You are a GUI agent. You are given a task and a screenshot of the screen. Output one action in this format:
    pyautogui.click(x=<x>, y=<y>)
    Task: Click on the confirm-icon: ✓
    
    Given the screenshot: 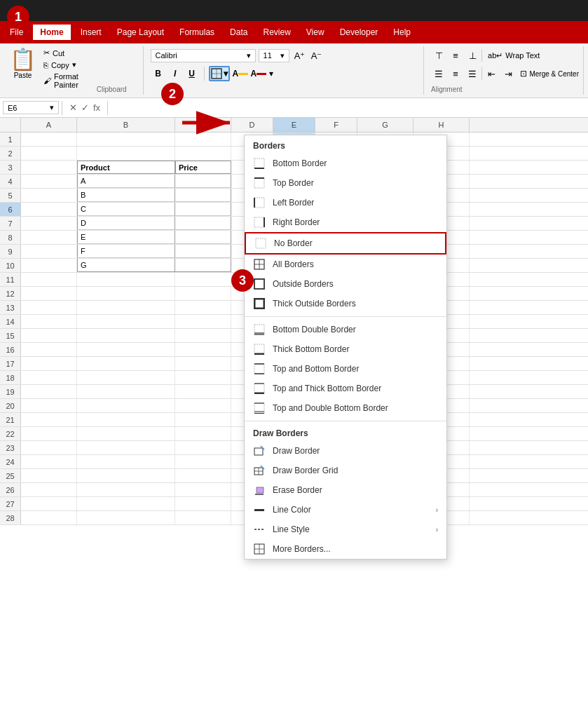 What is the action you would take?
    pyautogui.click(x=86, y=108)
    